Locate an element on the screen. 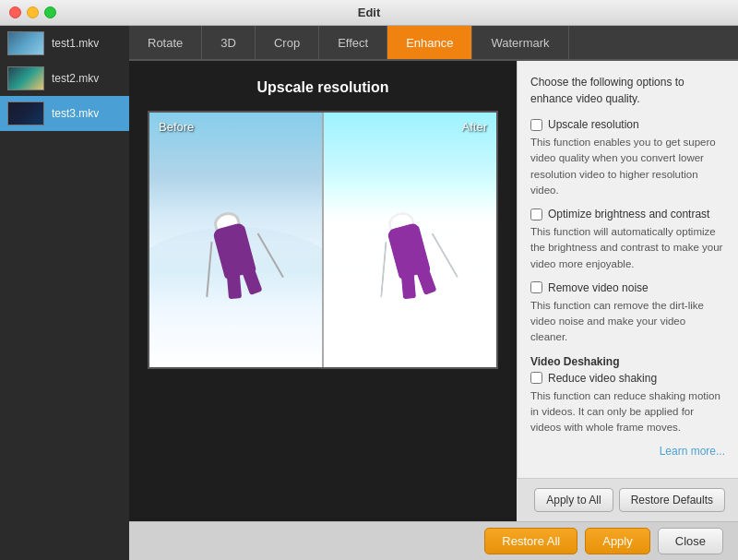 Image resolution: width=738 pixels, height=560 pixels. restore-all-button: Restore All is located at coordinates (531, 541).